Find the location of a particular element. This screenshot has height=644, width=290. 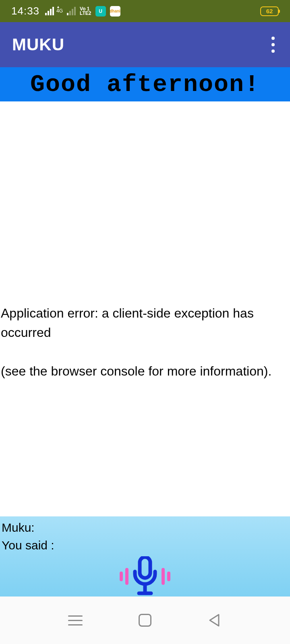

signal-strength-1-icon is located at coordinates (50, 11).